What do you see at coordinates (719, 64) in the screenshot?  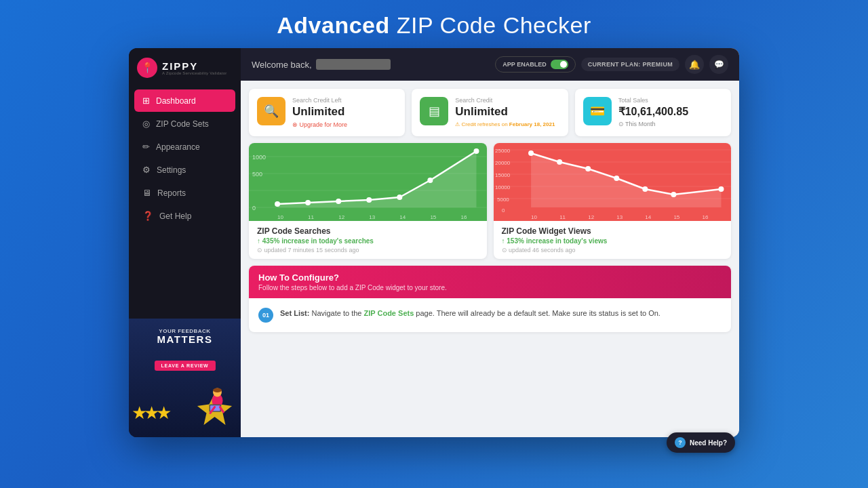 I see `message-button: 💬` at bounding box center [719, 64].